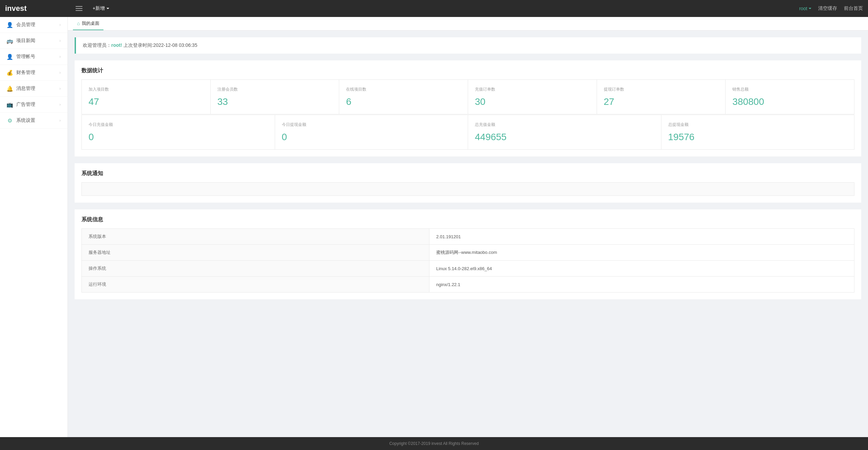 The image size is (868, 450). What do you see at coordinates (790, 90) in the screenshot?
I see `stat-label-5: 销售总额` at bounding box center [790, 90].